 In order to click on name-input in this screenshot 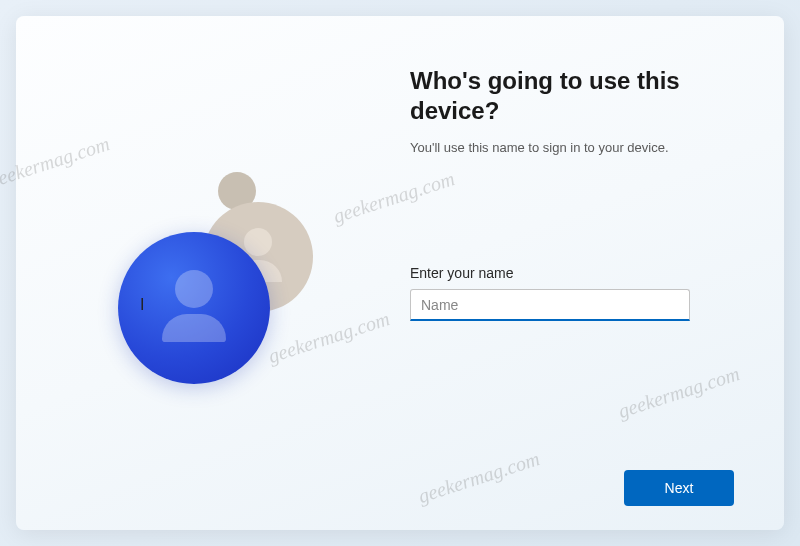, I will do `click(550, 305)`.